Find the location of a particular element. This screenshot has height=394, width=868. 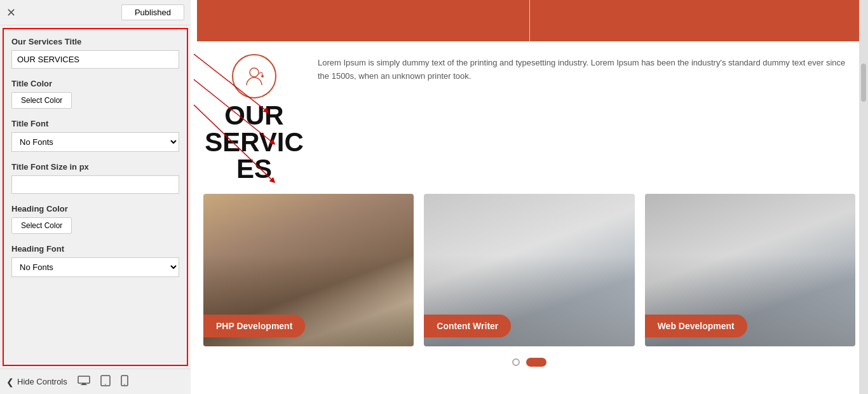

heading-font-group: Heading Font No Fonts is located at coordinates (95, 261).